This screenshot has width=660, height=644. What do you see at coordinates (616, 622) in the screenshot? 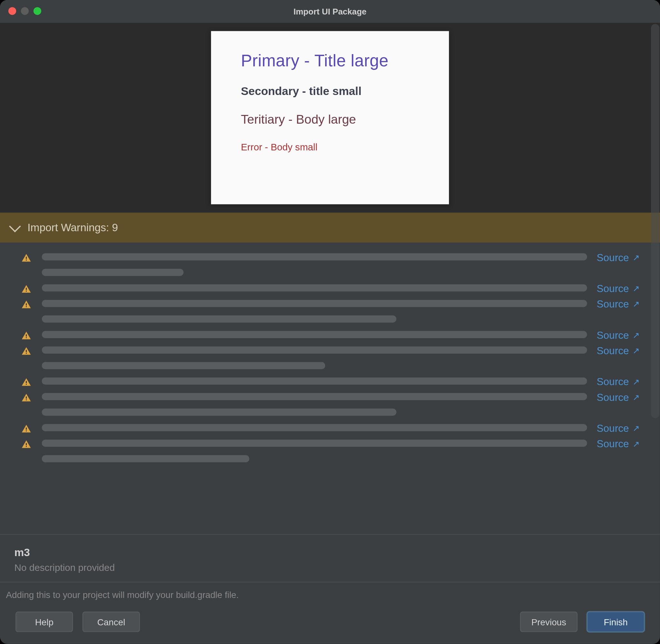
I see `finish-button: Finish` at bounding box center [616, 622].